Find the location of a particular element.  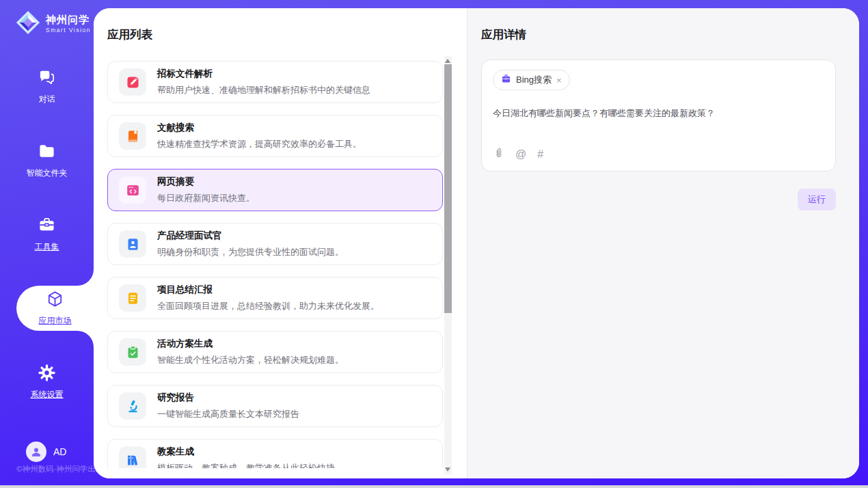

logo-diamond-icon is located at coordinates (28, 24).